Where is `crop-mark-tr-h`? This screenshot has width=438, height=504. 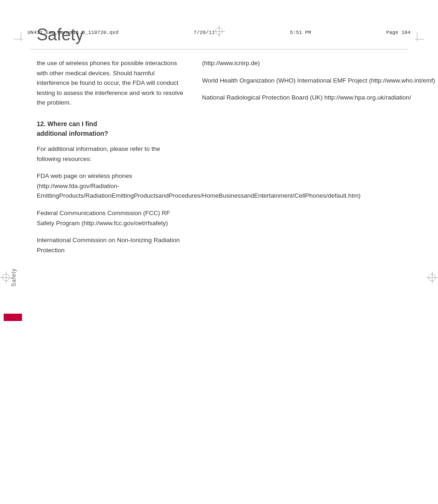 crop-mark-tr-h is located at coordinates (420, 39).